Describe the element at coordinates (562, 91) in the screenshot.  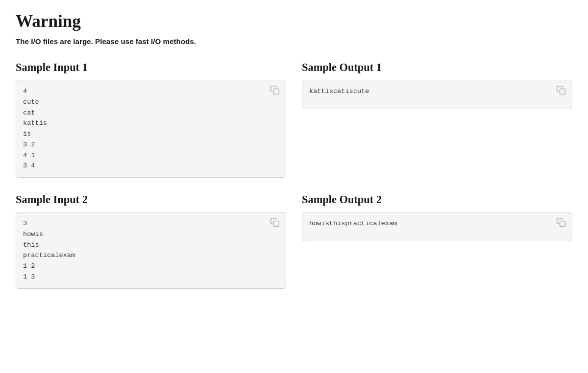
I see `copy-output-1-icon` at that location.